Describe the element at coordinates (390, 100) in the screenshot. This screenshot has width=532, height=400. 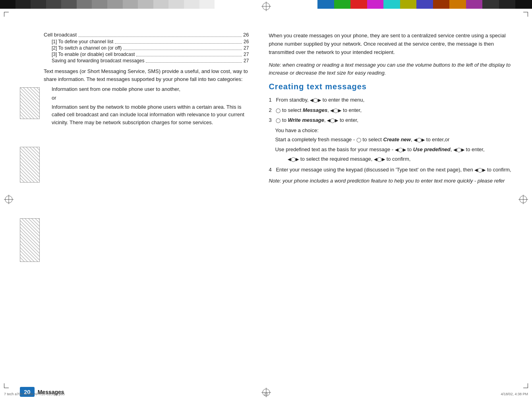
I see `step-1: 1 From standby, ◀◯▶ to enter the menu,` at that location.